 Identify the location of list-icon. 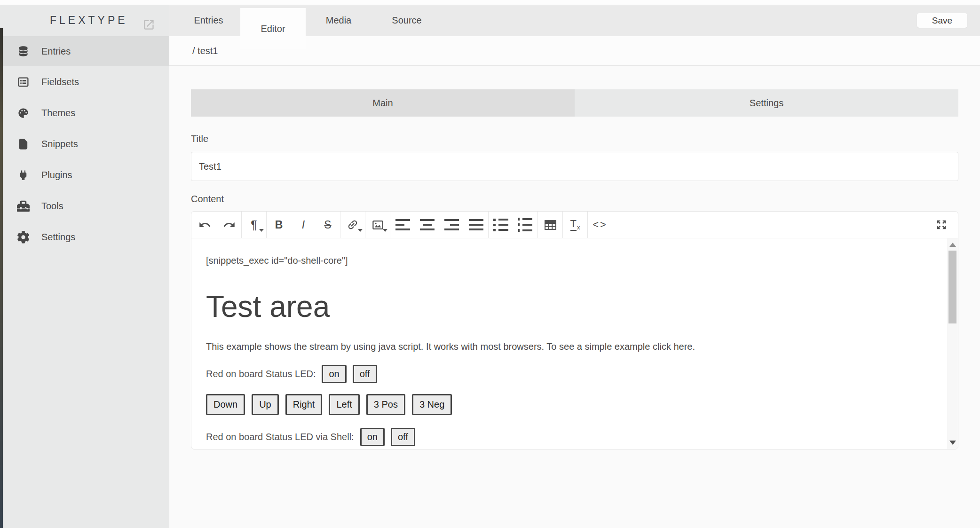
(24, 82).